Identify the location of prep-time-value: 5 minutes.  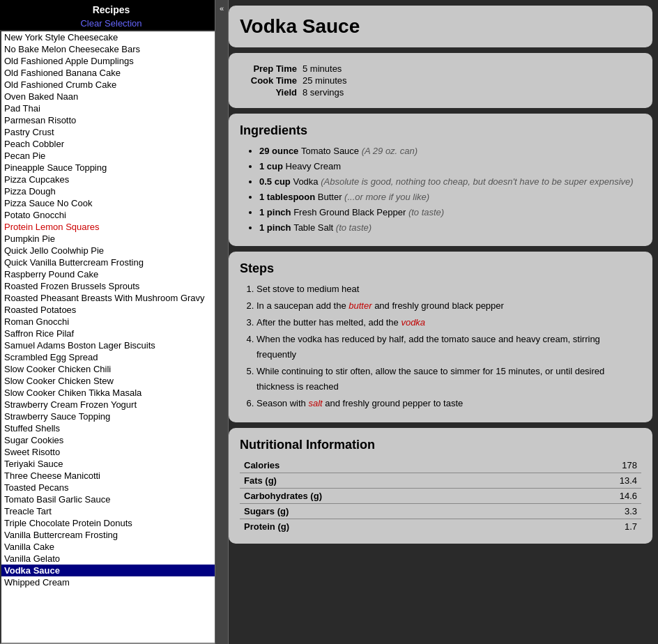
(472, 68).